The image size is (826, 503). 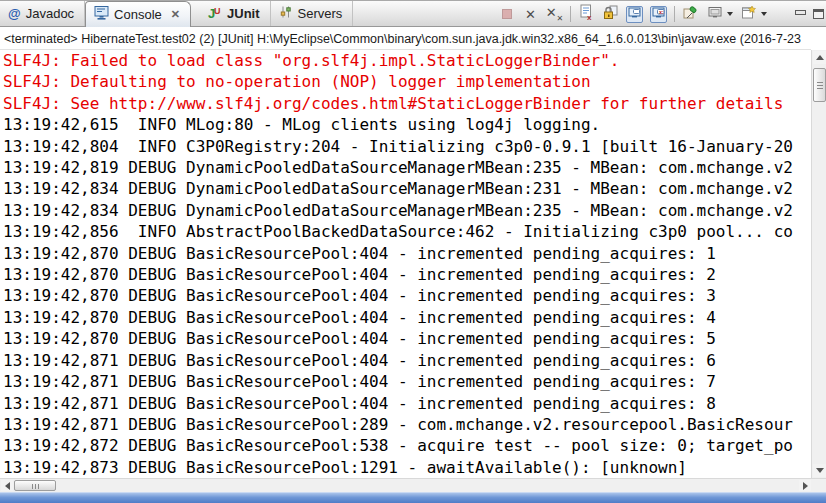 I want to click on open-console-icon, so click(x=748, y=14).